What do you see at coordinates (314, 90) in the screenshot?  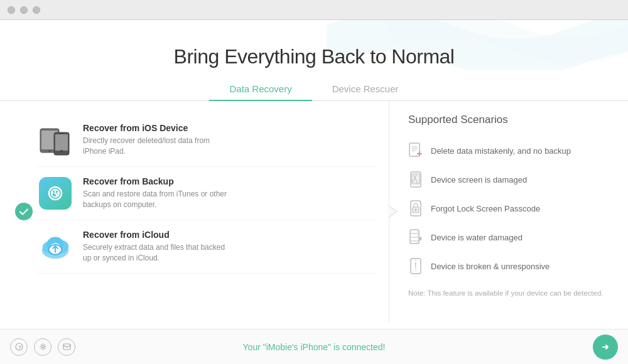 I see `tabs-container: Data Recovery Device Rescuer` at bounding box center [314, 90].